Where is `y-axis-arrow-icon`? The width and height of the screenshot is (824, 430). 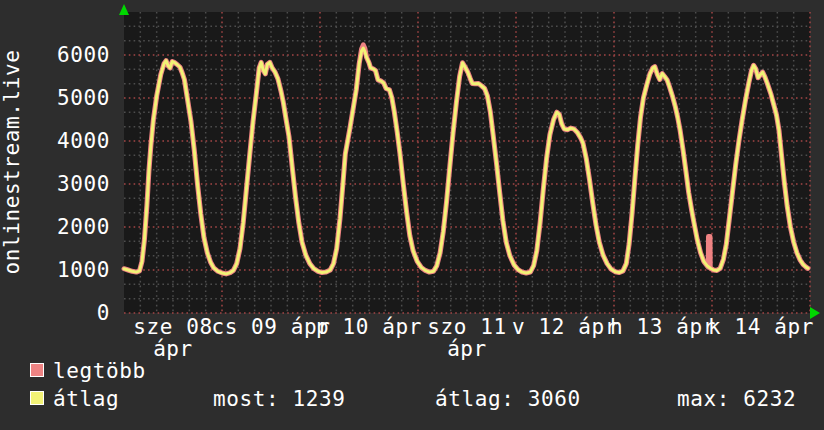
y-axis-arrow-icon is located at coordinates (124, 10).